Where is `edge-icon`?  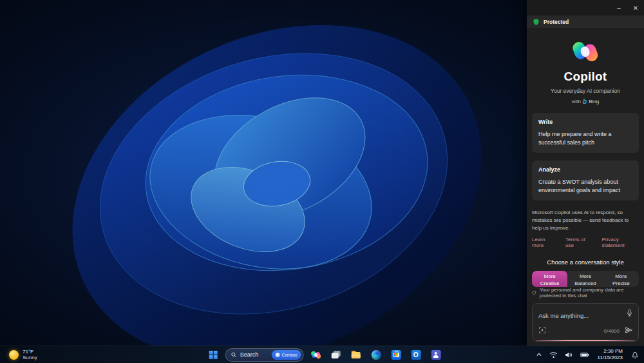
edge-icon is located at coordinates (376, 355).